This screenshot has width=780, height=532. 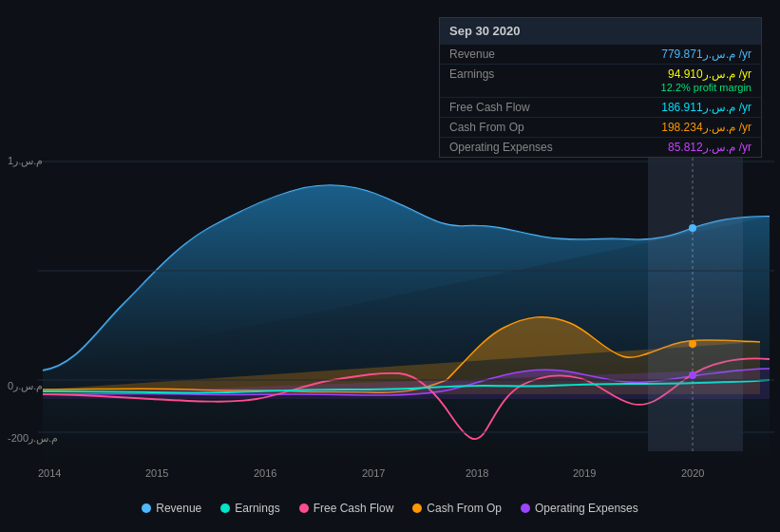 I want to click on legend-opex: Operating Expenses, so click(x=580, y=508).